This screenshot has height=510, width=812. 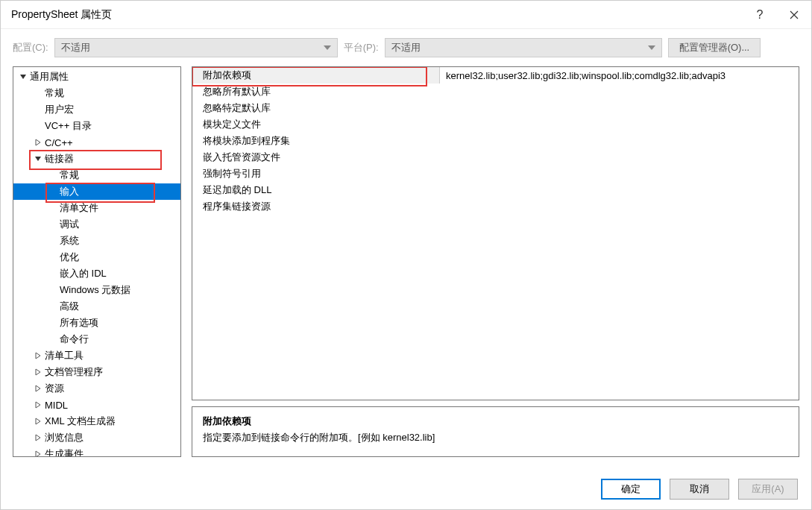 I want to click on tree-item: 命令行, so click(x=97, y=339).